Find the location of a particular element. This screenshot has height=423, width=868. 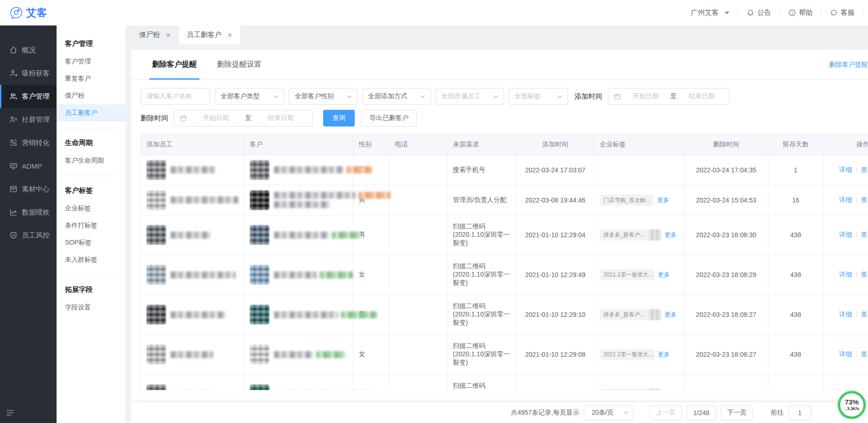

submenu-item: 客户生命周期 is located at coordinates (91, 160).